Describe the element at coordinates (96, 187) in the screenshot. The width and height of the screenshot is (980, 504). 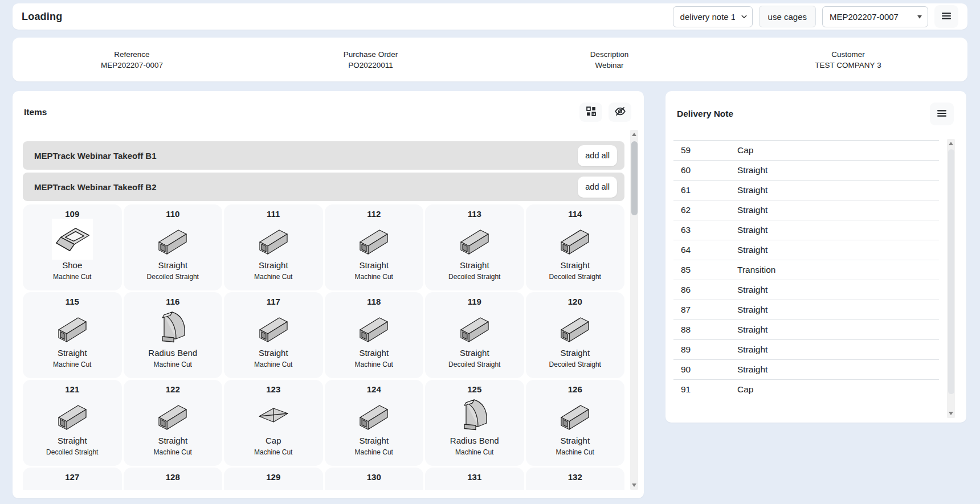
I see `takeoff-group-label: MEPTrack Webinar Takeoff B2` at that location.